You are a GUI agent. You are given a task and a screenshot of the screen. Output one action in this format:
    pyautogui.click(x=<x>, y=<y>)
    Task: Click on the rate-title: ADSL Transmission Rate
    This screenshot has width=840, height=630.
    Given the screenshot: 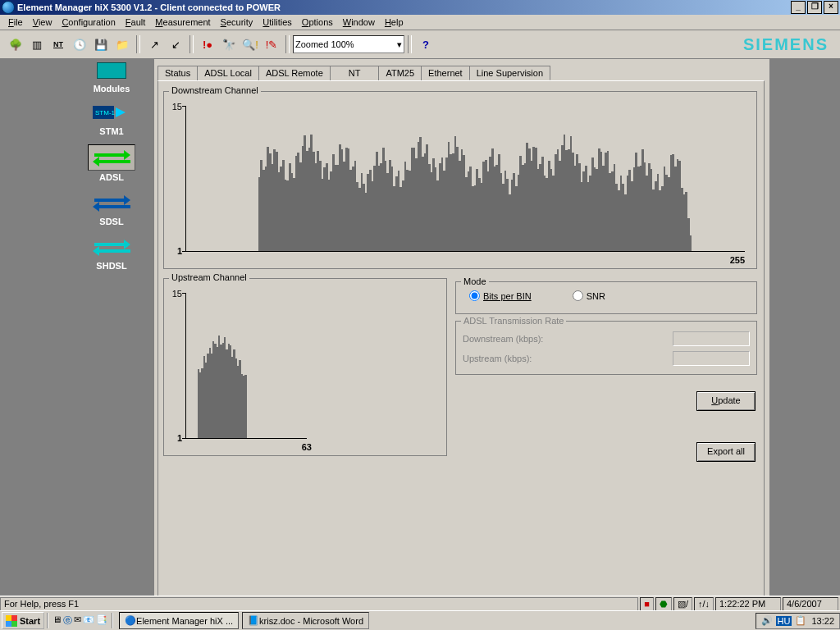 What is the action you would take?
    pyautogui.click(x=514, y=321)
    